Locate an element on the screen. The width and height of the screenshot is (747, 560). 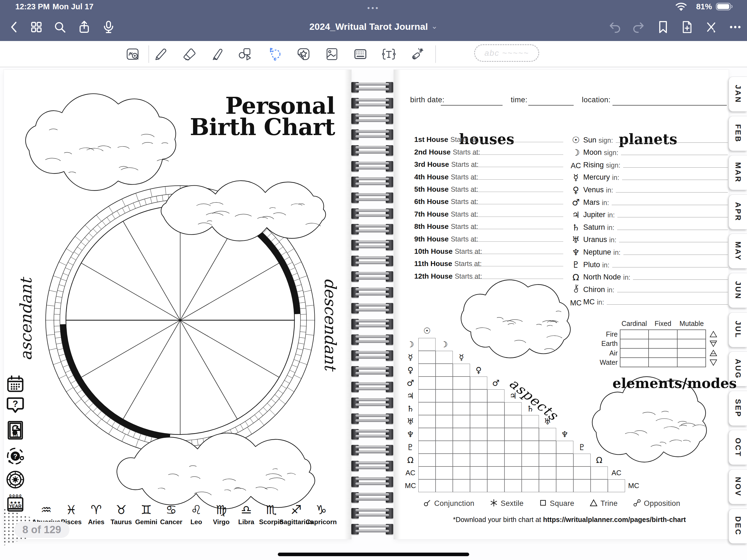
close-annotation-icon is located at coordinates (711, 27).